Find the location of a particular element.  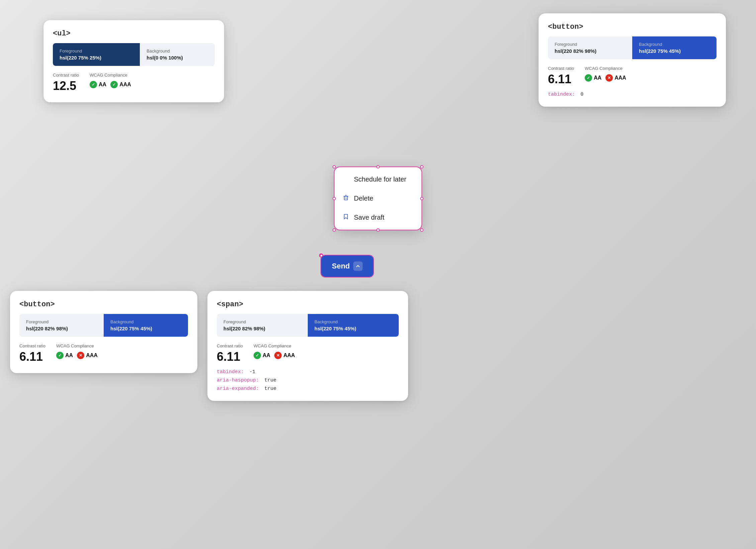

metrics-button-top: Contrast ratio 6.11 WCAG Compliance ✓ AA… is located at coordinates (632, 76).